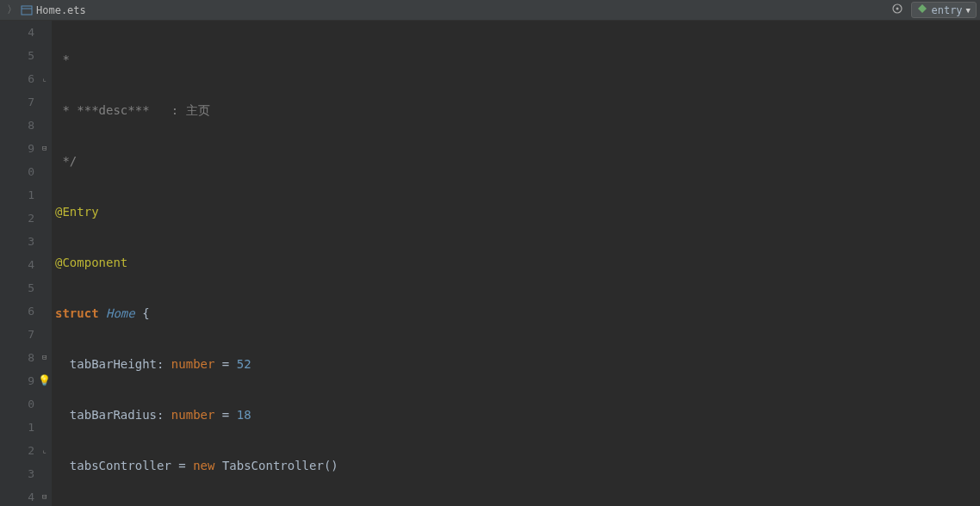 The width and height of the screenshot is (980, 506). What do you see at coordinates (78, 212) in the screenshot?
I see `code-token: @Entry` at bounding box center [78, 212].